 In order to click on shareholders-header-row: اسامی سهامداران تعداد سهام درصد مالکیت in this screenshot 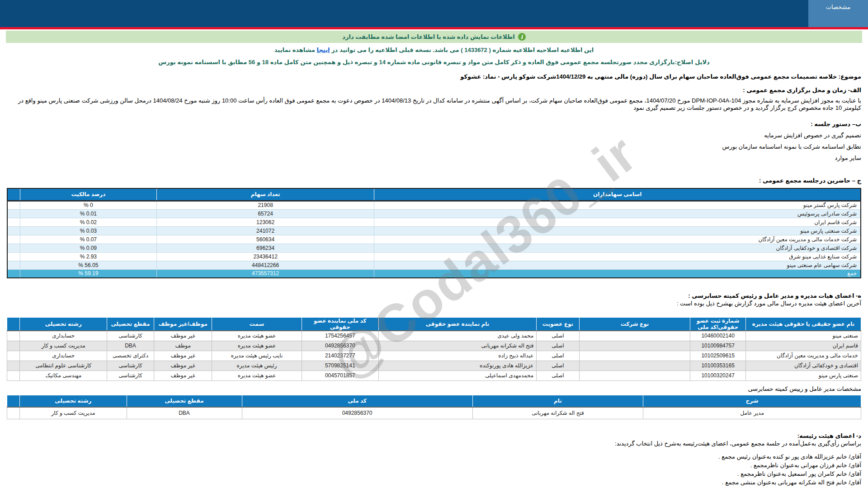, I will do `click(434, 194)`.